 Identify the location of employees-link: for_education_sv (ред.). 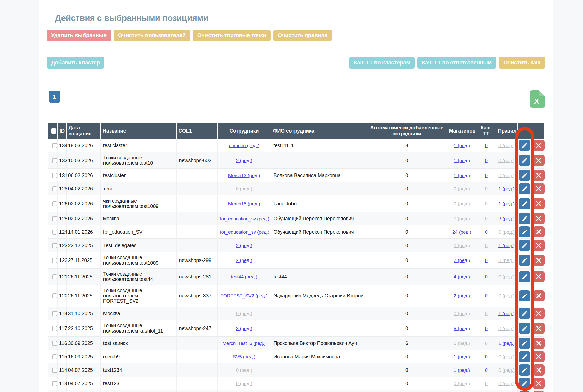
(245, 219).